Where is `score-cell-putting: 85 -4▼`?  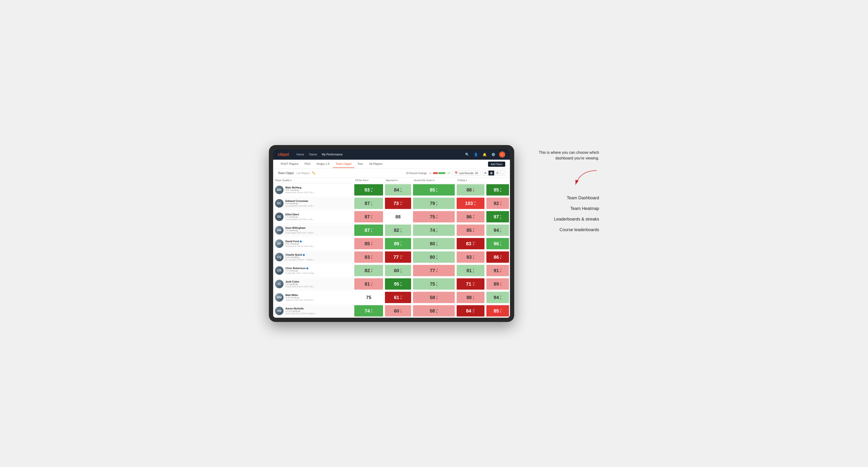
score-cell-putting: 85 -4▼ is located at coordinates (498, 311).